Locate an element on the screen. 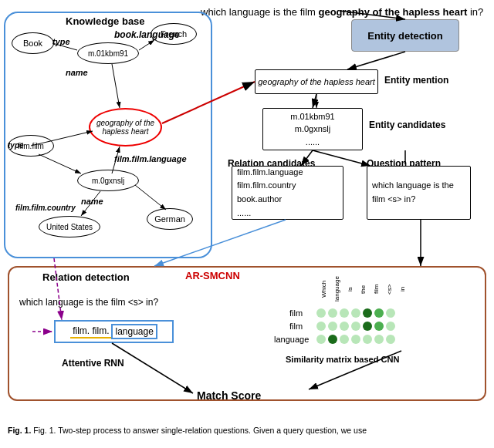 The height and width of the screenshot is (448, 494). entity-candidate-2: m.0gxnslj is located at coordinates (313, 130).